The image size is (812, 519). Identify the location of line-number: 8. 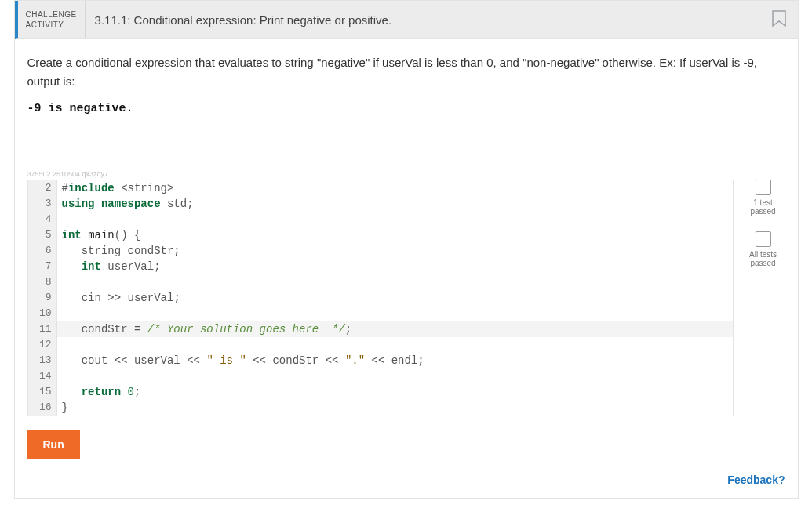
(42, 282).